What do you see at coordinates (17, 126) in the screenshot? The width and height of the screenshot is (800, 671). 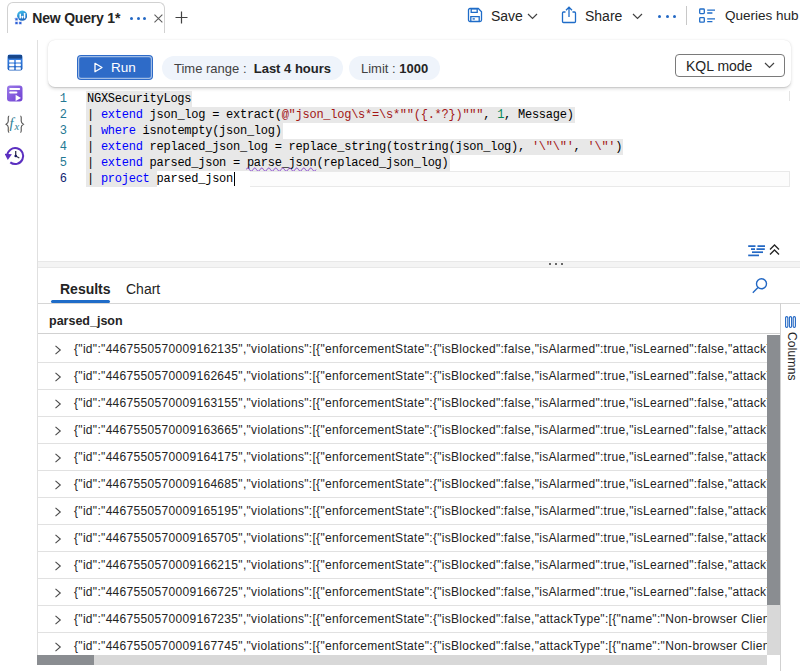 I see `svg-text: x` at bounding box center [17, 126].